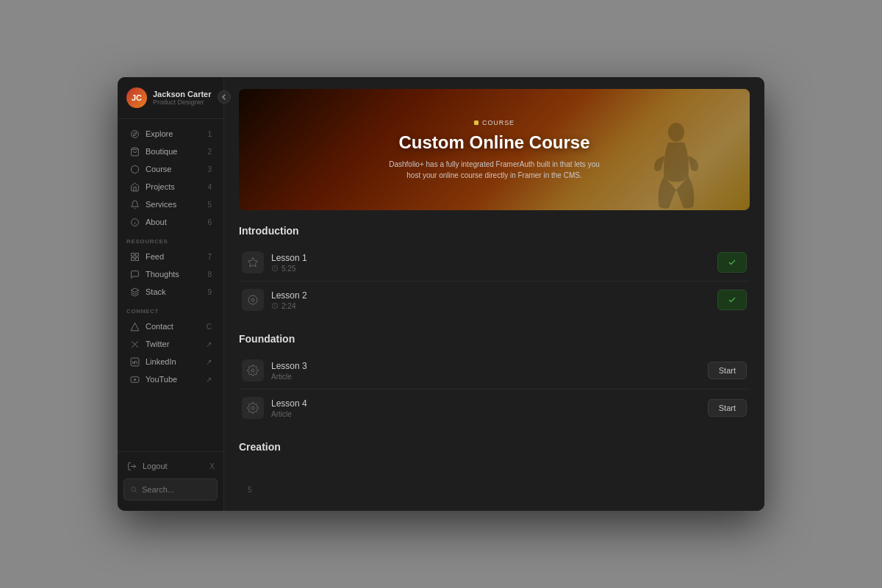 This screenshot has width=882, height=588. What do you see at coordinates (134, 490) in the screenshot?
I see `search-icon` at bounding box center [134, 490].